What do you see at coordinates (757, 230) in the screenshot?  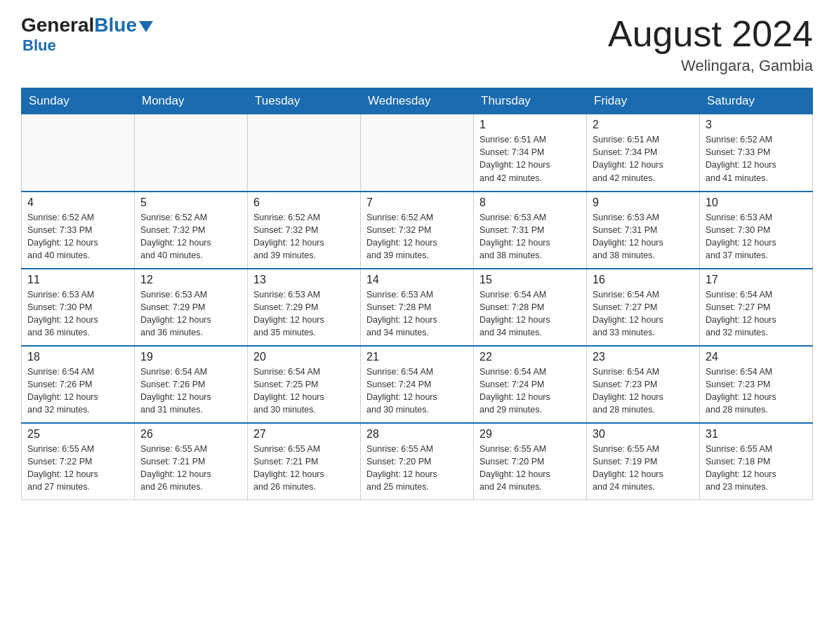 I see `table-row: 10Sunrise: 6:53 AMSunset: 7:30 PMDayligh…` at bounding box center [757, 230].